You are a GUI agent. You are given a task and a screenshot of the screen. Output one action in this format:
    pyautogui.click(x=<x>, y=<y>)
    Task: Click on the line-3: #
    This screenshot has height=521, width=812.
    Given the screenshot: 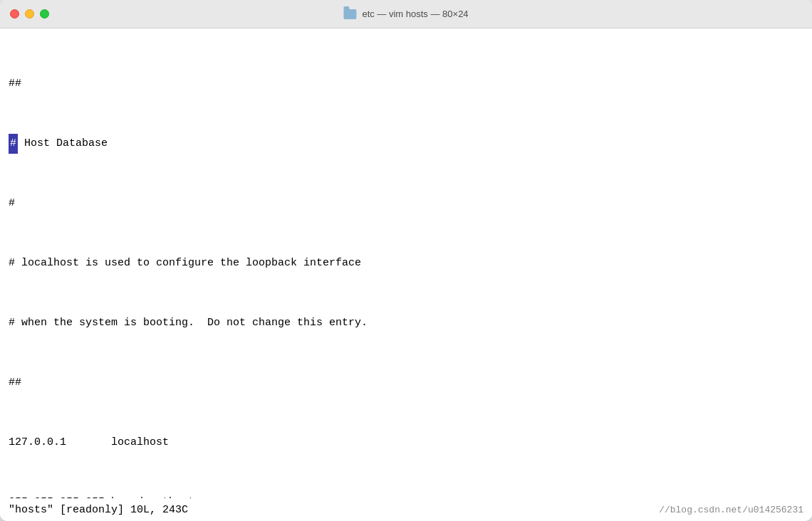 What is the action you would take?
    pyautogui.click(x=406, y=204)
    